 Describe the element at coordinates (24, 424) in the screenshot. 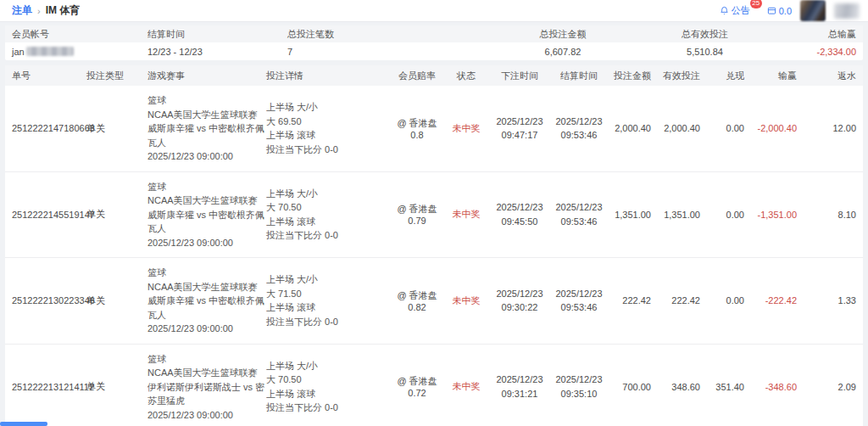

I see `horizontal-scrollbar-thumb` at that location.